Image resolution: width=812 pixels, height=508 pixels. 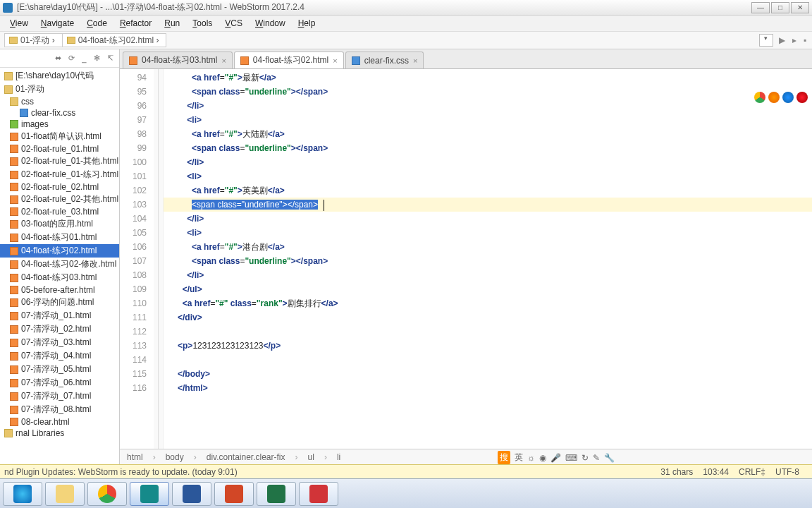 What do you see at coordinates (59, 251) in the screenshot?
I see `tree-item: 04-float-练习02.html` at bounding box center [59, 251].